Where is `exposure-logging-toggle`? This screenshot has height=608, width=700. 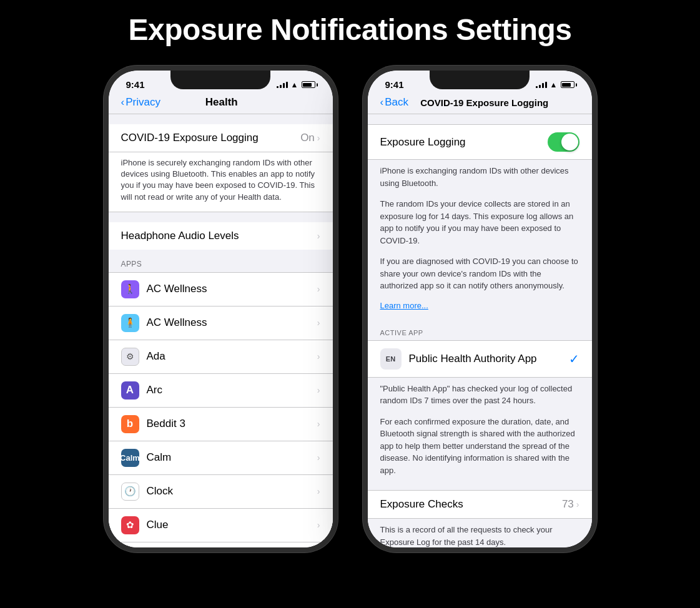 exposure-logging-toggle is located at coordinates (563, 142).